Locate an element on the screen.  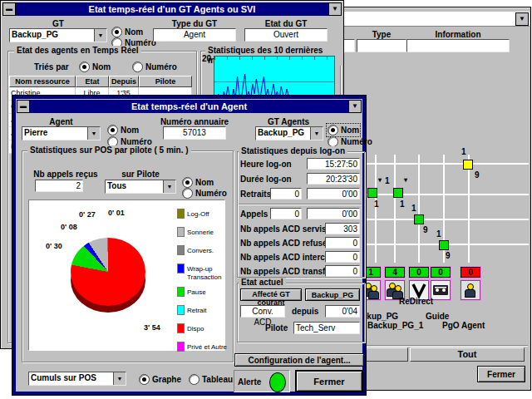
queue-label: Backup_PG_1 is located at coordinates (396, 326).